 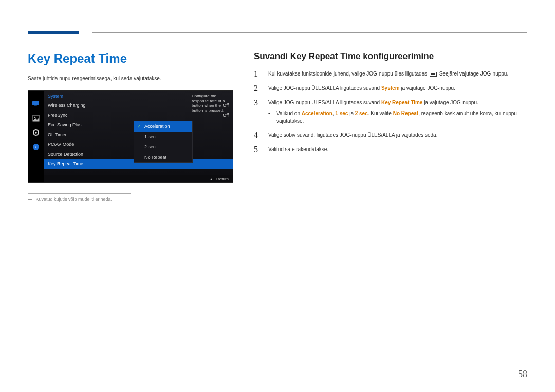 I want to click on bullet-text: Valikud on Acceleration, 1 sec ja 2 sec.…, so click(x=402, y=117).